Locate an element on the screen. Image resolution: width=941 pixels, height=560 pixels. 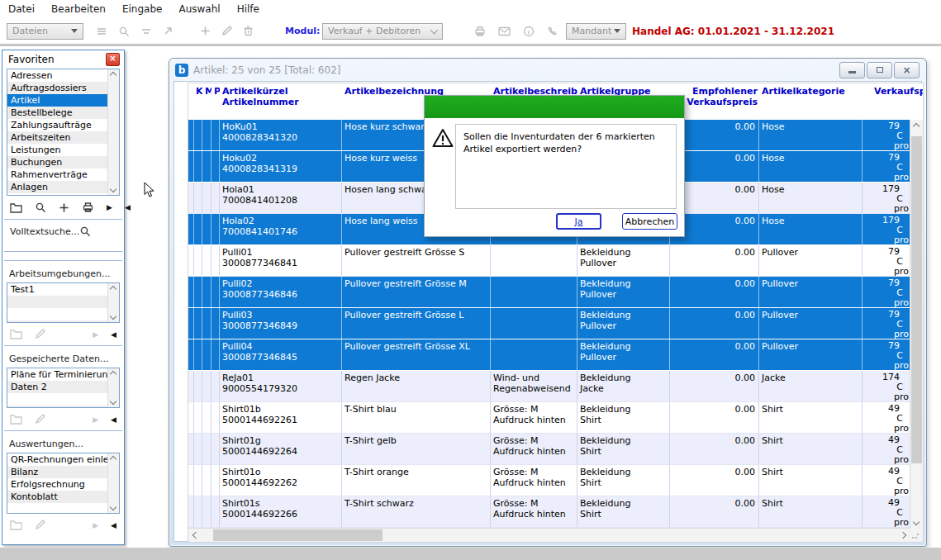
table-row: Pulli03 3000877346849Pullover gestreift … is located at coordinates (549, 324).